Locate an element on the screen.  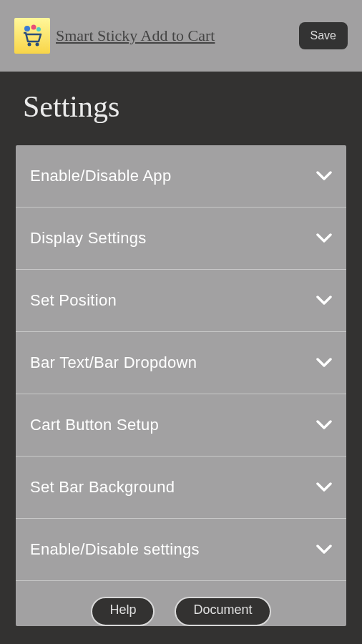
app-logo-icon is located at coordinates (32, 36).